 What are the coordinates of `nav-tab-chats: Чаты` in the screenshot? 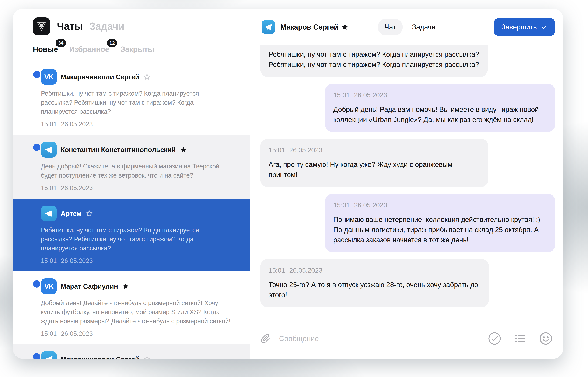 It's located at (70, 26).